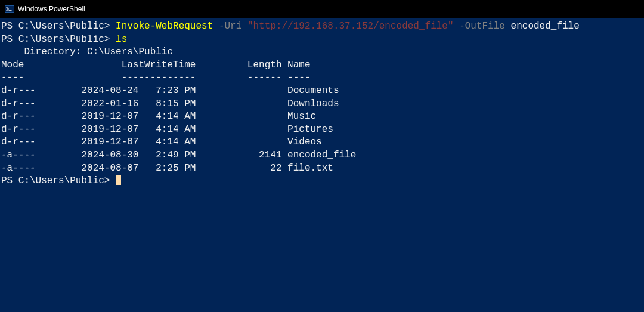 The width and height of the screenshot is (644, 312). I want to click on cursor, so click(118, 180).